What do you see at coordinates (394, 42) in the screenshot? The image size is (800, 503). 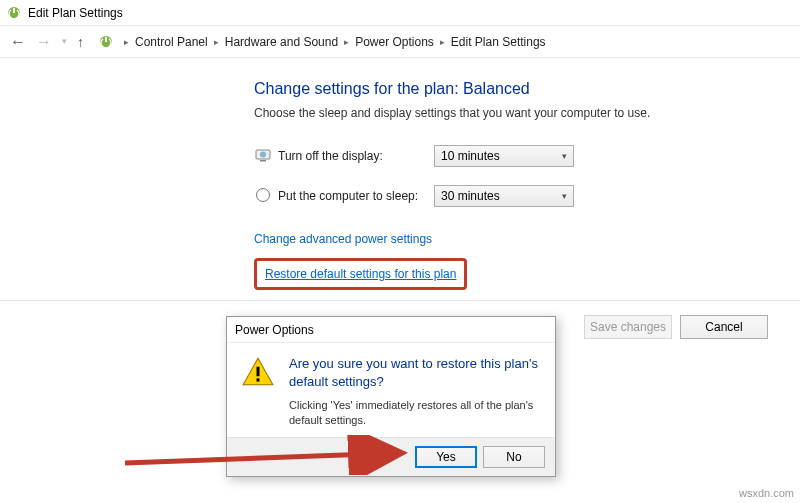 I see `crumb-power-options: Power Options` at bounding box center [394, 42].